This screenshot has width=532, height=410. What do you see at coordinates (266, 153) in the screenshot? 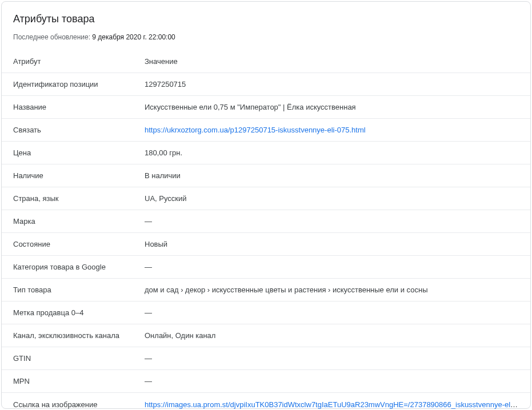
I see `table-row: Цена 180,00 грн.` at bounding box center [266, 153].